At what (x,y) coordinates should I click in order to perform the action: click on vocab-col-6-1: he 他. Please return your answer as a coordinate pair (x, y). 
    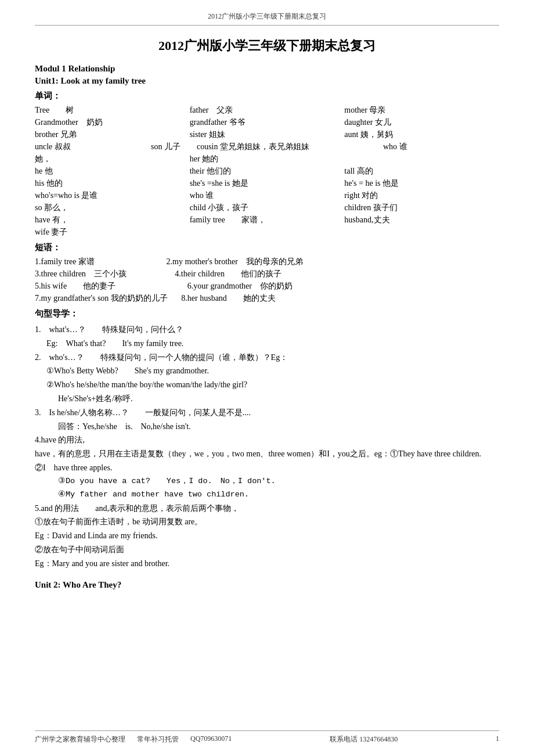
    Looking at the image, I should click on (113, 171).